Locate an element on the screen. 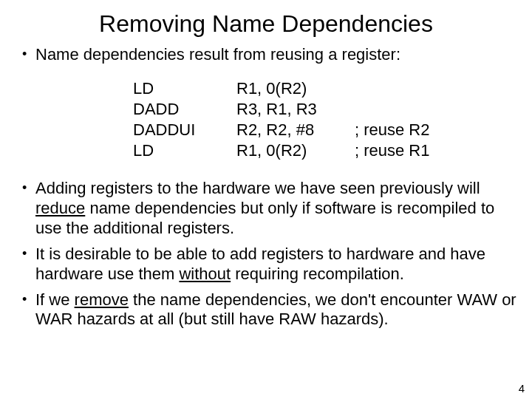 This screenshot has width=532, height=399. code-op: DADDUI is located at coordinates (185, 130).